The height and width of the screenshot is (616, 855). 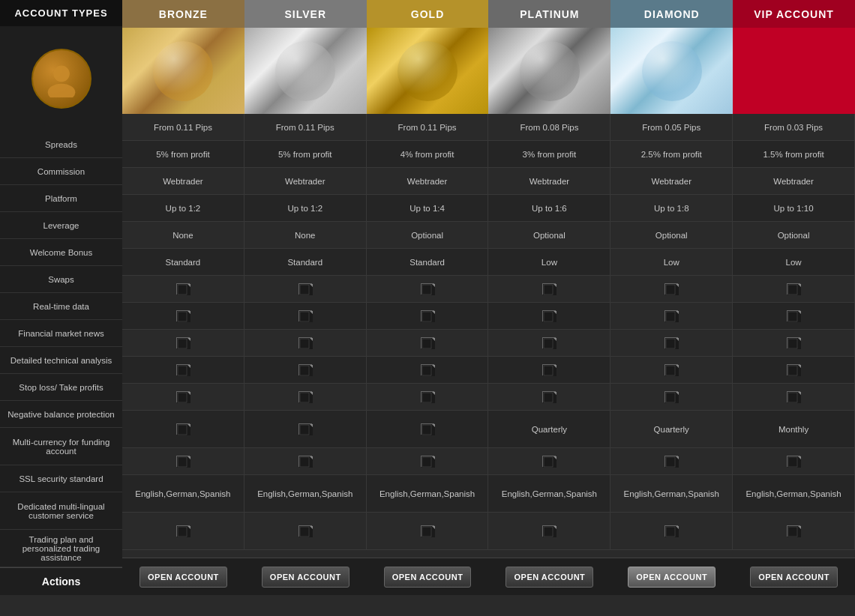 What do you see at coordinates (62, 387) in the screenshot?
I see `sidebar-row: Stop loss/ Take profits` at bounding box center [62, 387].